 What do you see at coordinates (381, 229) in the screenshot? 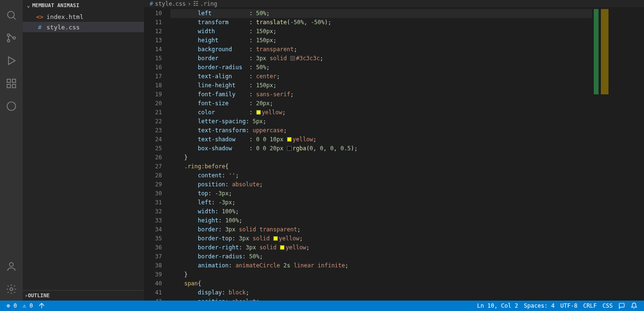
I see `code-line: border: 3px solid transparent;` at bounding box center [381, 229].